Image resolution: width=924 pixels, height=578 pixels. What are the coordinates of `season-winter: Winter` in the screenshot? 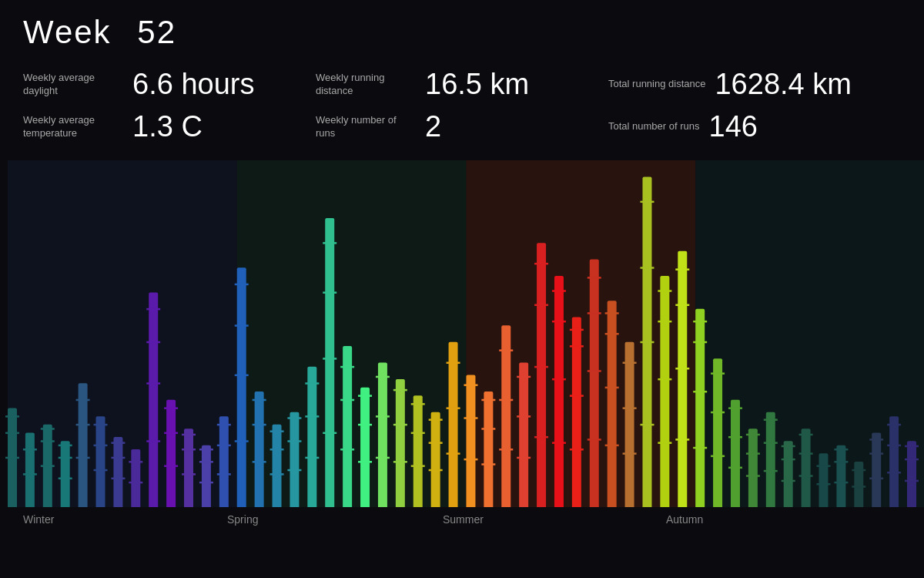 It's located at (38, 519).